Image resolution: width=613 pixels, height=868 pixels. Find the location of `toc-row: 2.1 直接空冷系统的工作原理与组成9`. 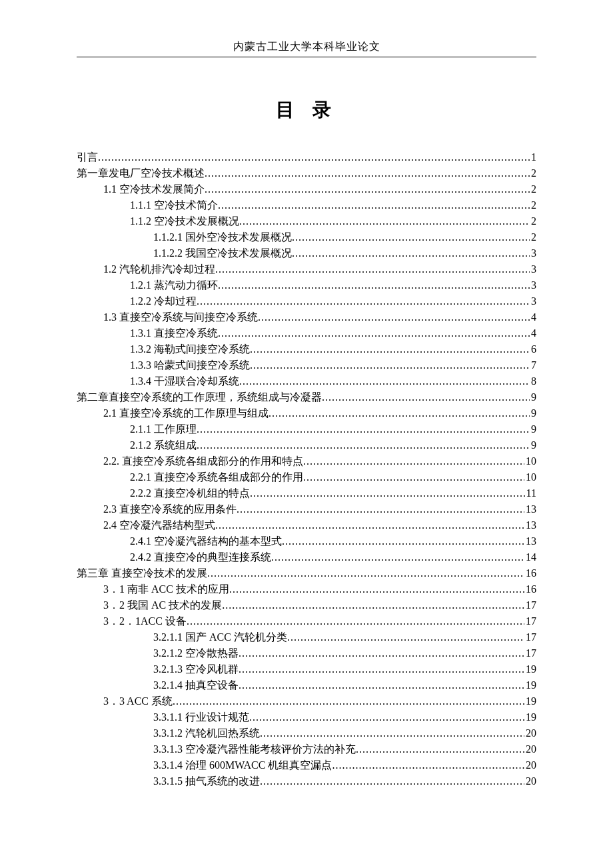

toc-row: 2.1 直接空冷系统的工作原理与组成9 is located at coordinates (306, 413).